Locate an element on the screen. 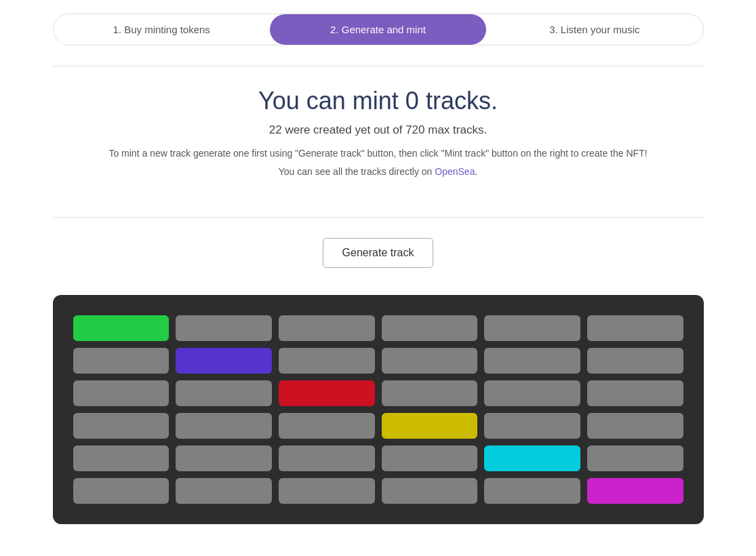  opensea-text: You can see all the tracks directly on O… is located at coordinates (378, 172).